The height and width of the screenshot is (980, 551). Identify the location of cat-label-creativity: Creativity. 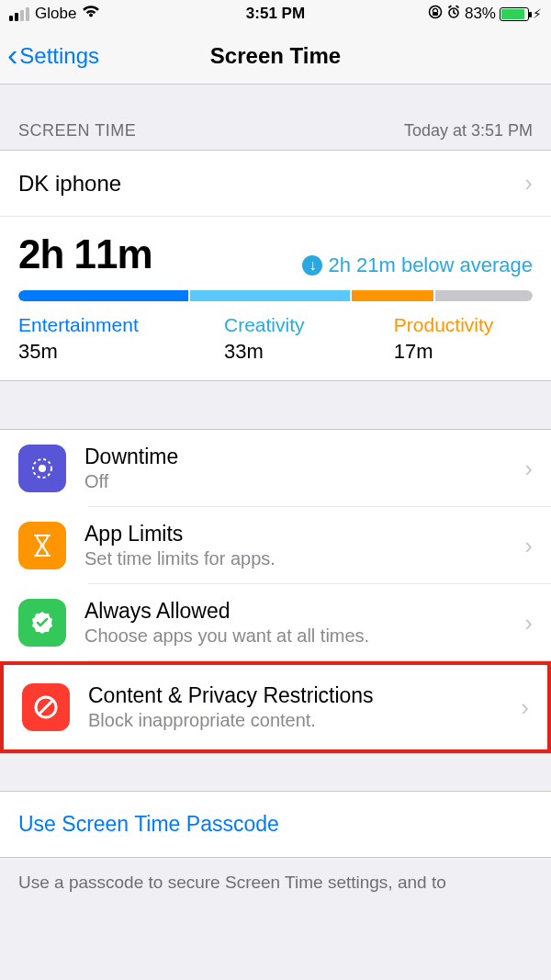
(309, 325).